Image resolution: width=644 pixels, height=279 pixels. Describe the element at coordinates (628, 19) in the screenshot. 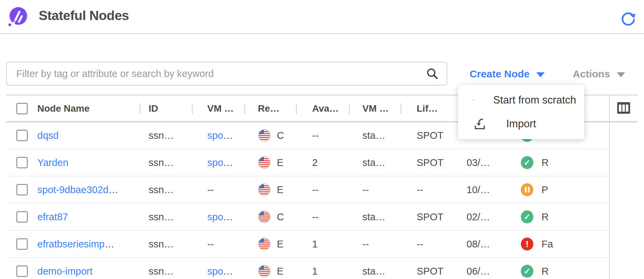

I see `refresh-icon` at that location.